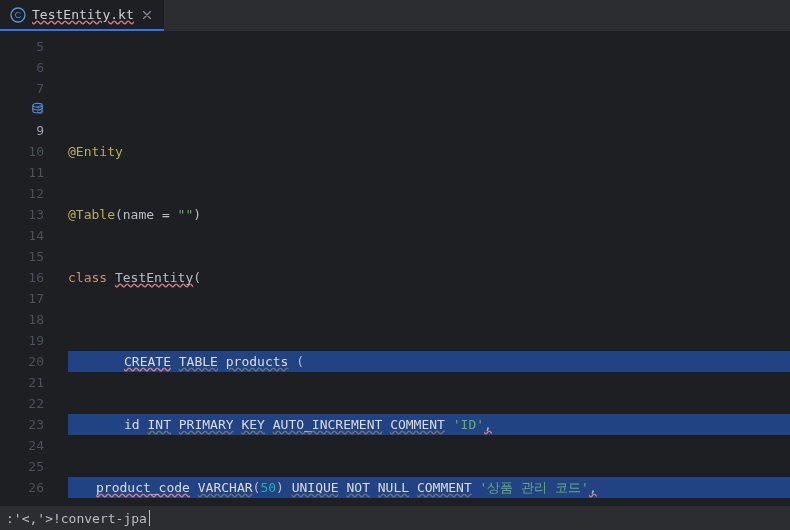 The height and width of the screenshot is (530, 790). What do you see at coordinates (38, 110) in the screenshot?
I see `database-icon` at bounding box center [38, 110].